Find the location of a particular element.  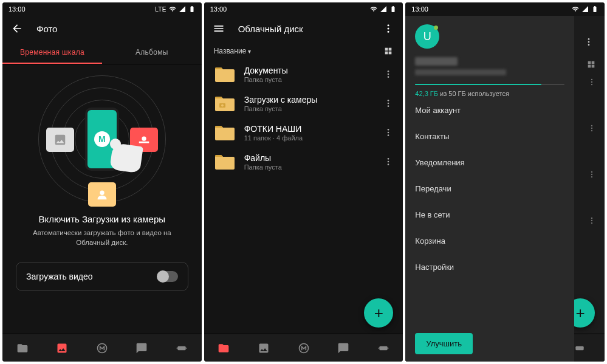

sort-row: Название▾ is located at coordinates (304, 50).